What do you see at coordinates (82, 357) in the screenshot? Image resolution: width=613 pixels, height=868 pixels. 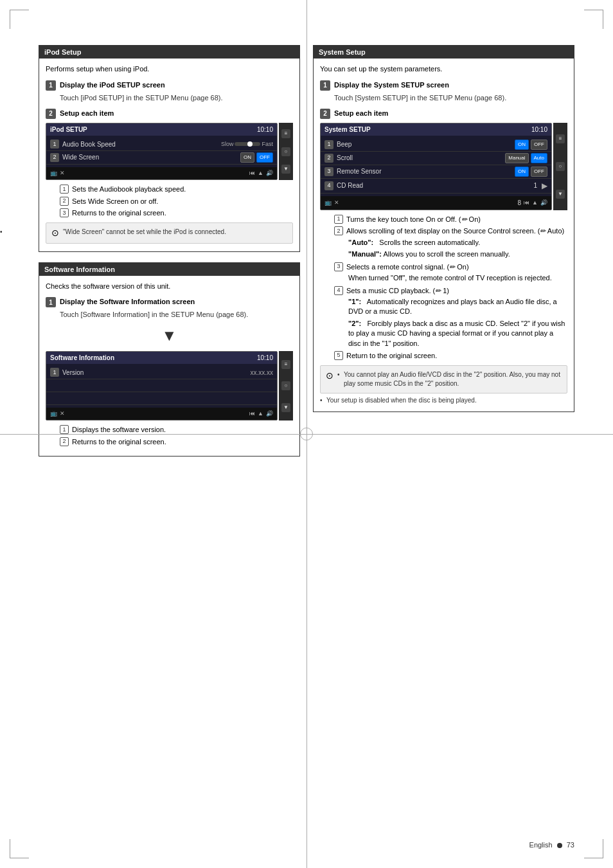 I see `software-screen-title: Software Information` at bounding box center [82, 357].